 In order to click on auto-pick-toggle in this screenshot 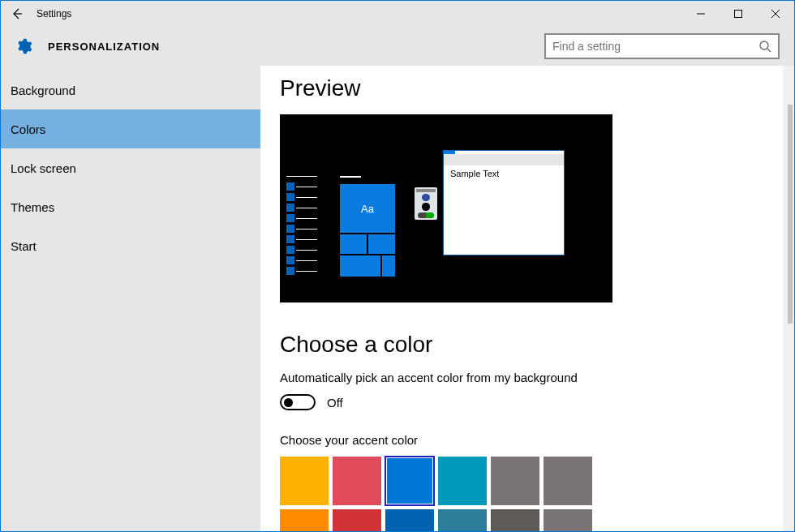, I will do `click(298, 402)`.